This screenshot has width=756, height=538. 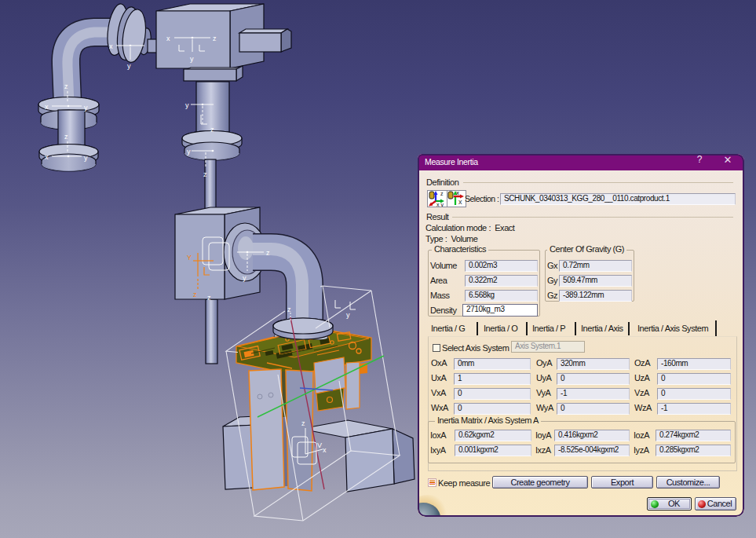 I want to click on svg-text: Y, so click(x=189, y=258).